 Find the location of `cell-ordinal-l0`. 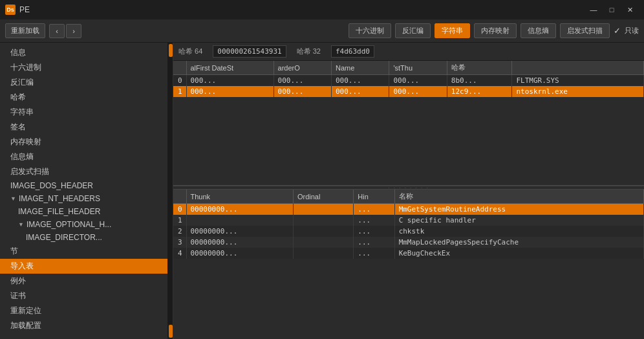

cell-ordinal-l0 is located at coordinates (323, 210).